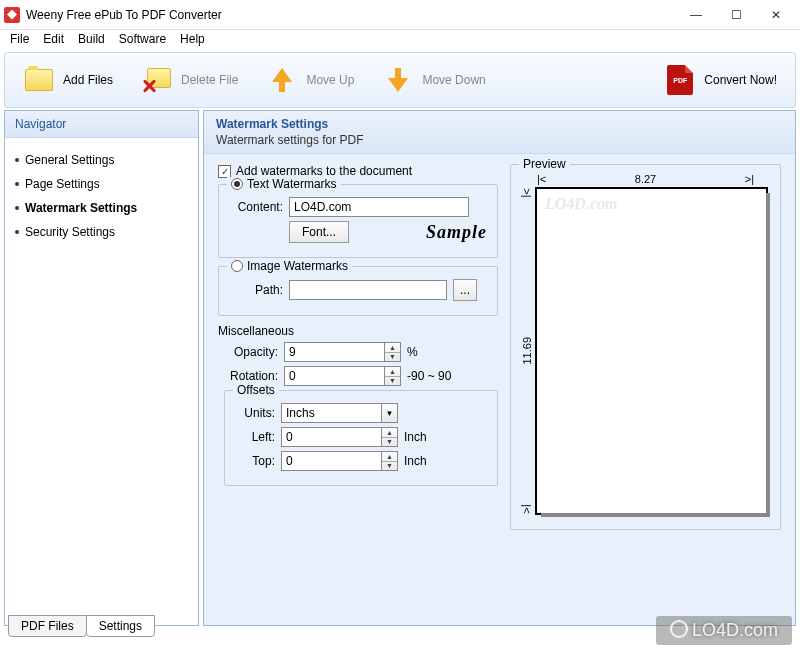 This screenshot has height=651, width=800. Describe the element at coordinates (500, 140) in the screenshot. I see `panel-subtitle: Watermark settings for PDF` at that location.